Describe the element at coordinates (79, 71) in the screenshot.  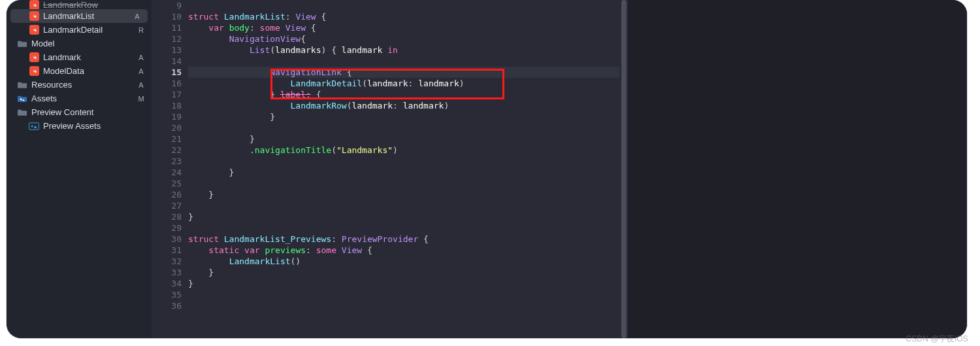
I see `nav-item-modeldata: ModelDataA` at that location.